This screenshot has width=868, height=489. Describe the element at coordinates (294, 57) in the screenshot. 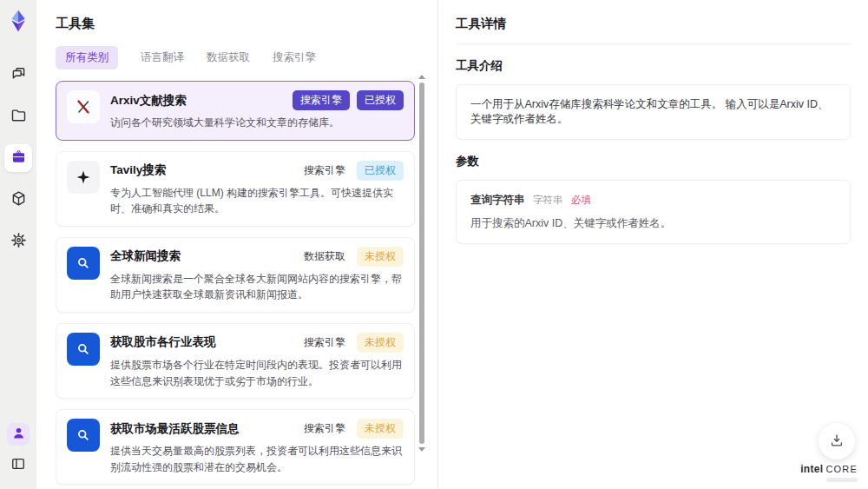

I see `tab-search-engine: 搜索引擎` at that location.